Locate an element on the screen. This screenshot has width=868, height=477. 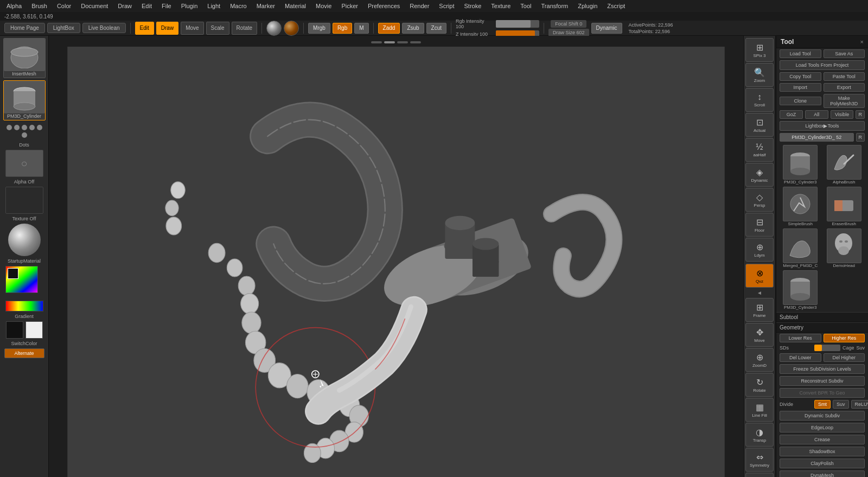
gradient-preview is located at coordinates (24, 306).